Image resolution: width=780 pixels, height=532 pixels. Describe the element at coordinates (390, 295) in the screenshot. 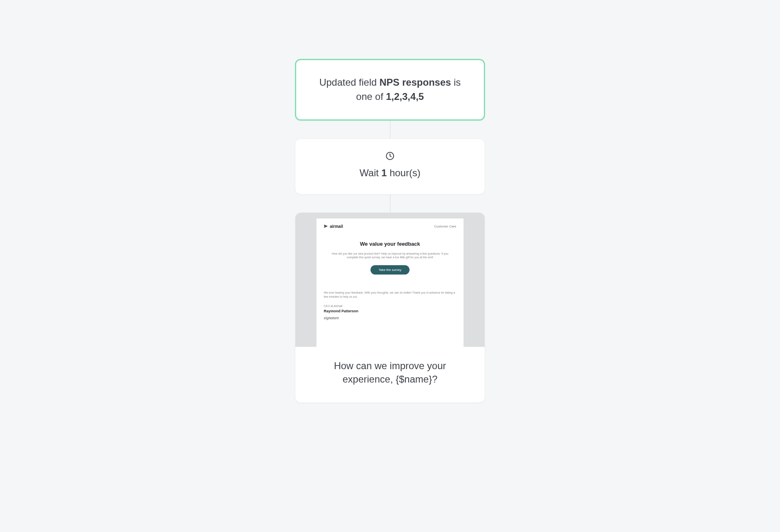

I see `email-note: We love hearing your feedback. With your…` at that location.